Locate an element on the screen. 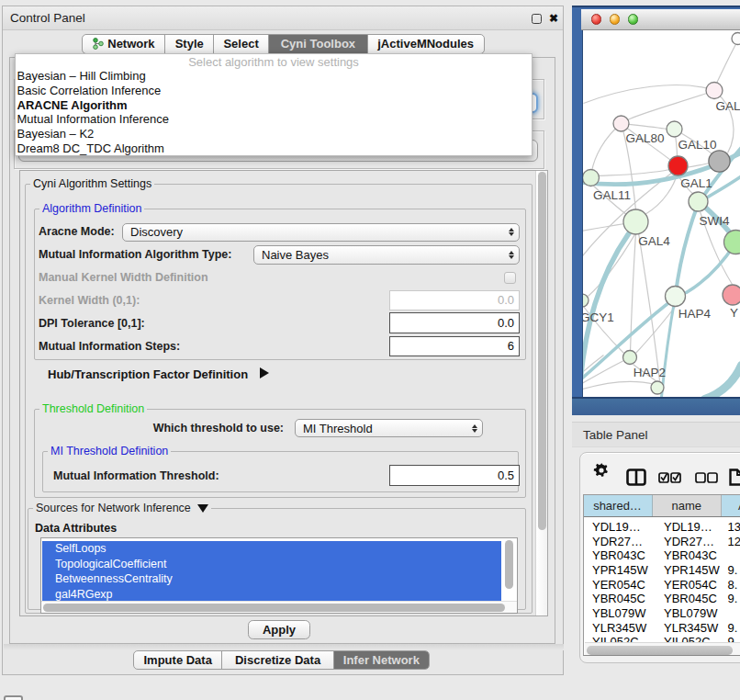 The width and height of the screenshot is (740, 700). kernel-width-field: 0.0 is located at coordinates (454, 300).